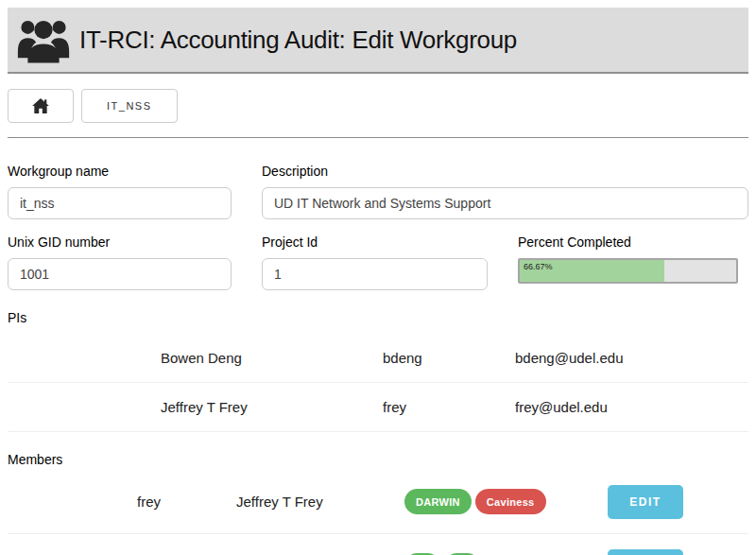 This screenshot has height=555, width=756. What do you see at coordinates (378, 545) in the screenshot?
I see `member-row: EDIT` at bounding box center [378, 545].